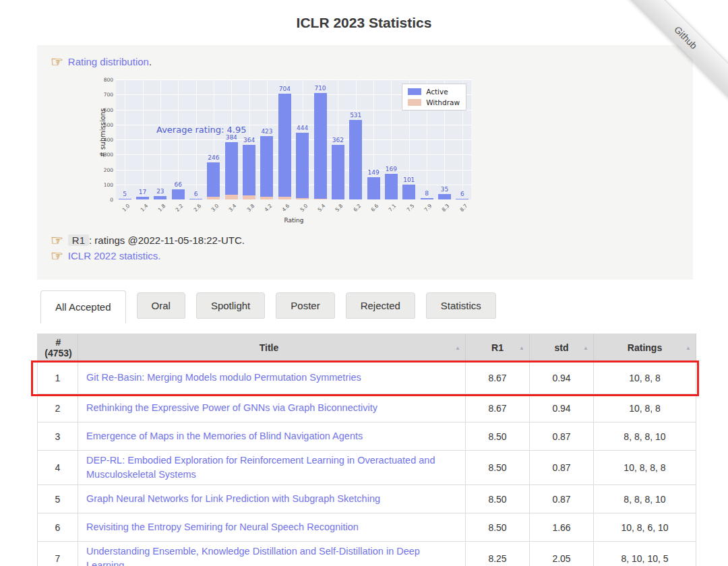  I want to click on iclr2022-line: ☞ ICLR 2022 statistics., so click(365, 256).